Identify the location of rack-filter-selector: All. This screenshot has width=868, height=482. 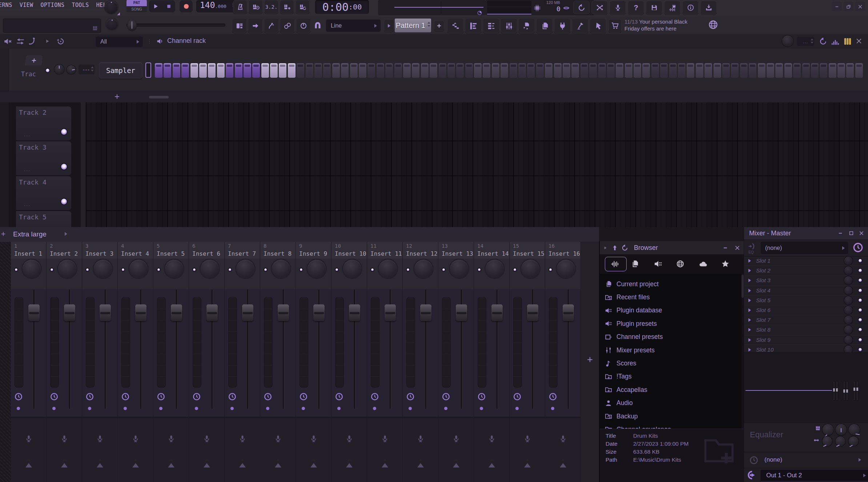
(119, 42).